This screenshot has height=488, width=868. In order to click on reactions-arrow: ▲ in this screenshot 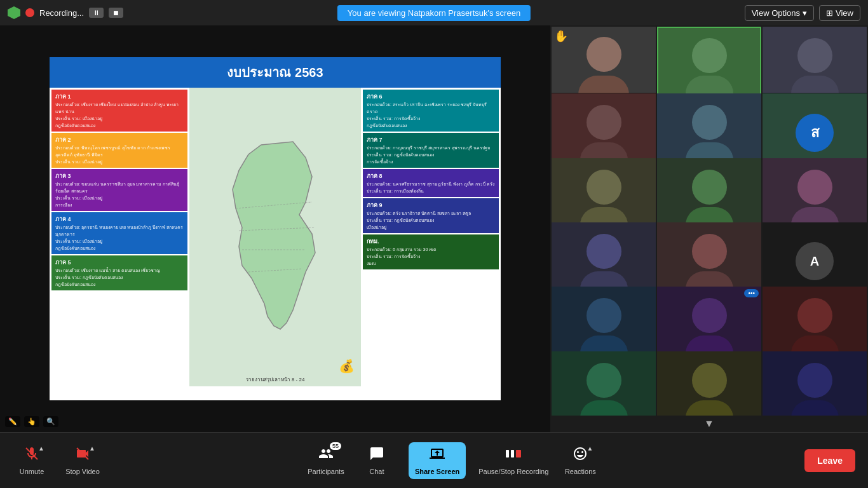, I will do `click(590, 449)`.